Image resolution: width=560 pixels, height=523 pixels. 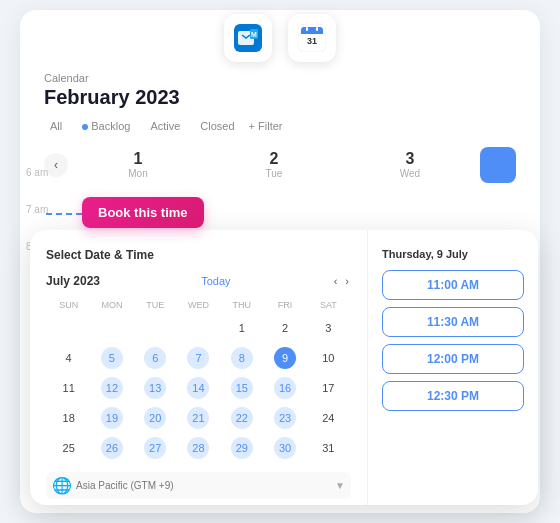 What do you see at coordinates (285, 448) in the screenshot?
I see `cal-day: 30` at bounding box center [285, 448].